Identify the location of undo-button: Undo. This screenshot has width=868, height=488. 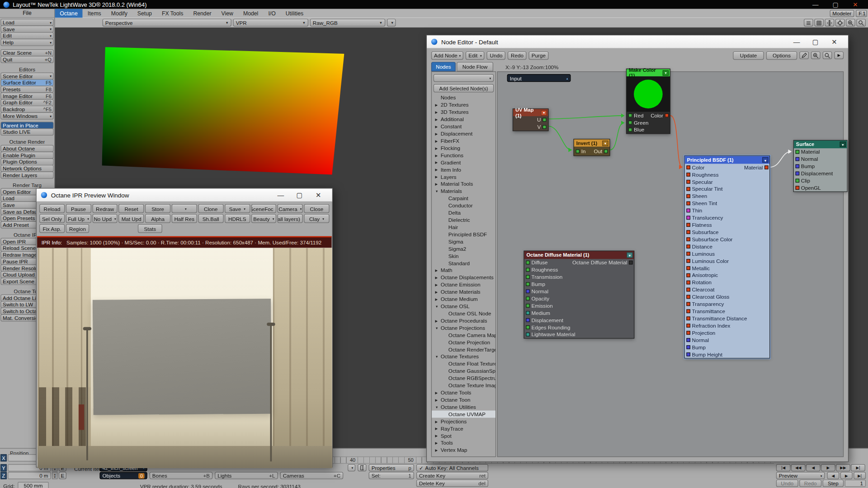
(788, 483).